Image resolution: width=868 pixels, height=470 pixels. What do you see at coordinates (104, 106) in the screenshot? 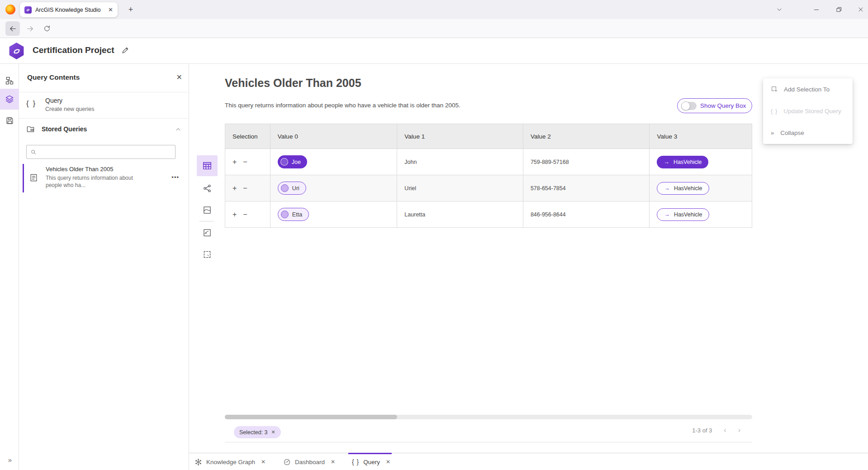
I see `query-item: { } Query Create new queries` at bounding box center [104, 106].